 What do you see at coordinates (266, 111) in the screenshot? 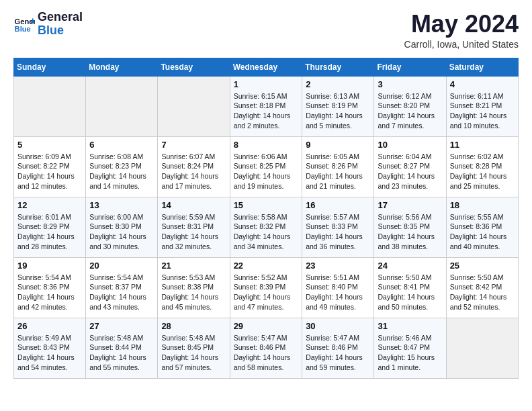
I see `day-info: Sunrise: 6:15 AM Sunset: 8:18 PM Dayligh…` at bounding box center [266, 111].